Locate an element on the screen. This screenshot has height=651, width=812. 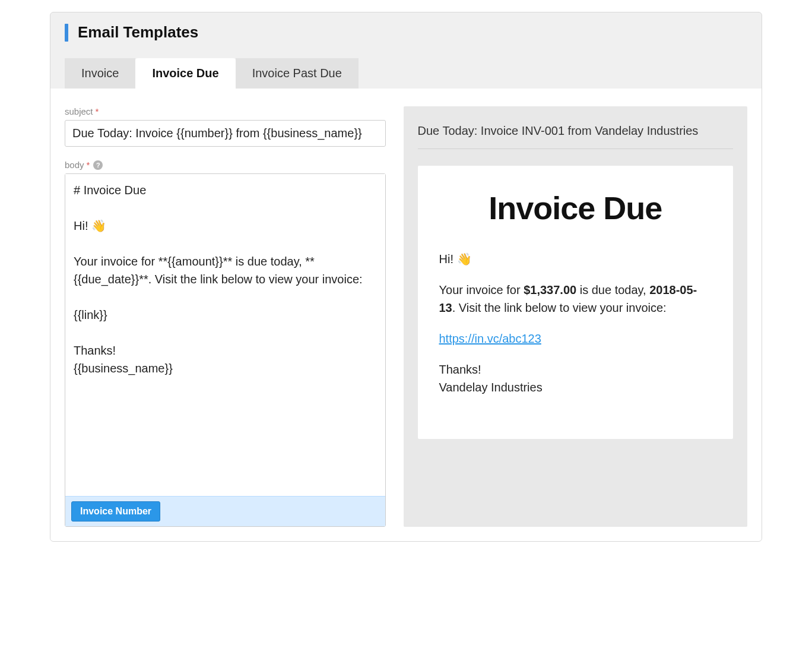
panel-header: Email Templates is located at coordinates (406, 27).